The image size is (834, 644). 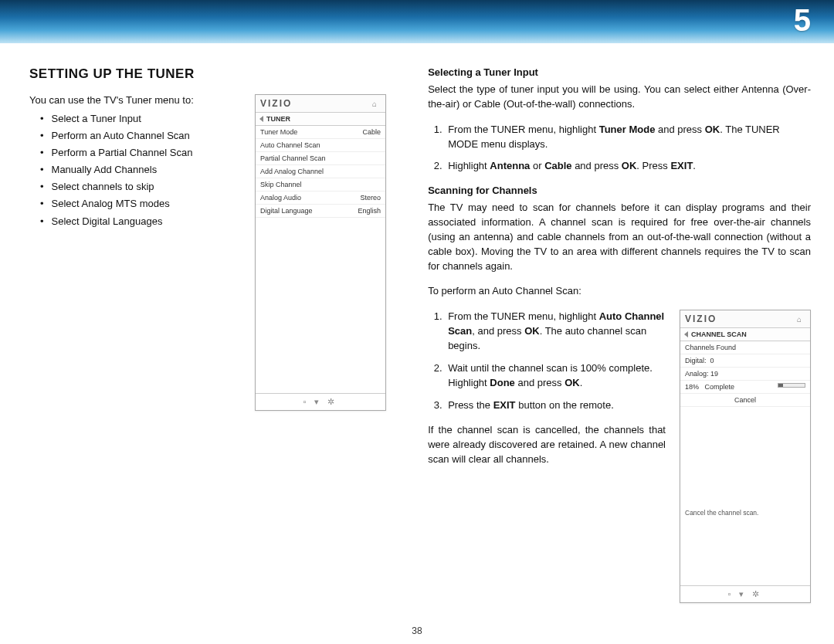 What do you see at coordinates (134, 204) in the screenshot?
I see `list-item: Select Analog MTS modes` at bounding box center [134, 204].